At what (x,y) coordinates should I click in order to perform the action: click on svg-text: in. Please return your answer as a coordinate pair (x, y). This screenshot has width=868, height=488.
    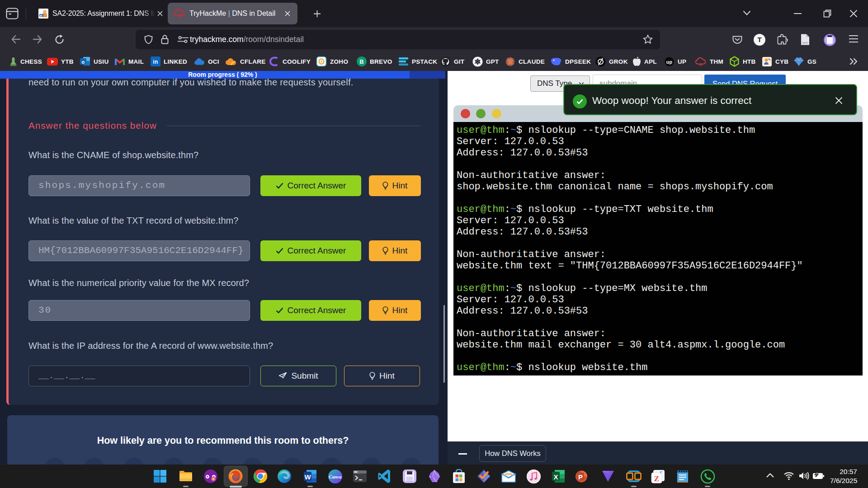
    Looking at the image, I should click on (156, 62).